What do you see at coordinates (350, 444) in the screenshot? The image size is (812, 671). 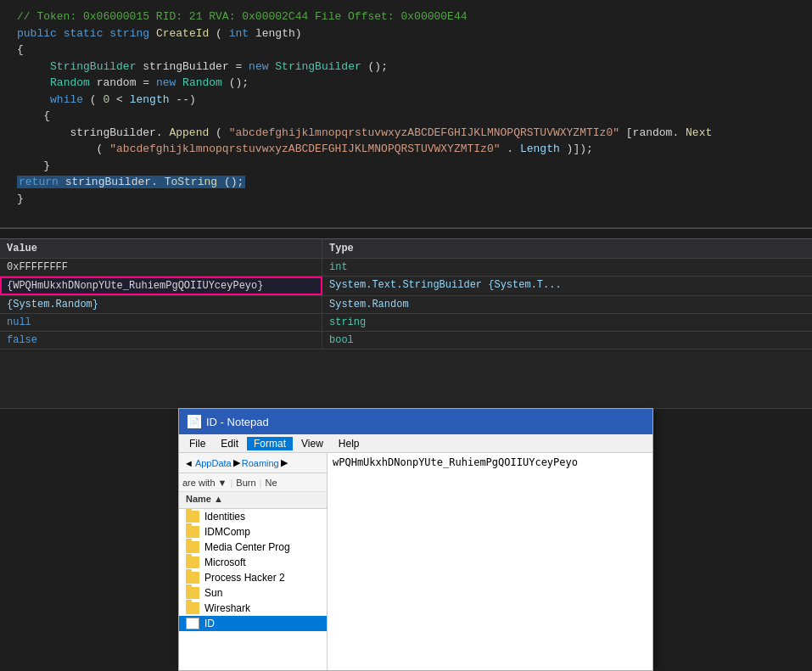 I see `menu-help: Help` at bounding box center [350, 444].